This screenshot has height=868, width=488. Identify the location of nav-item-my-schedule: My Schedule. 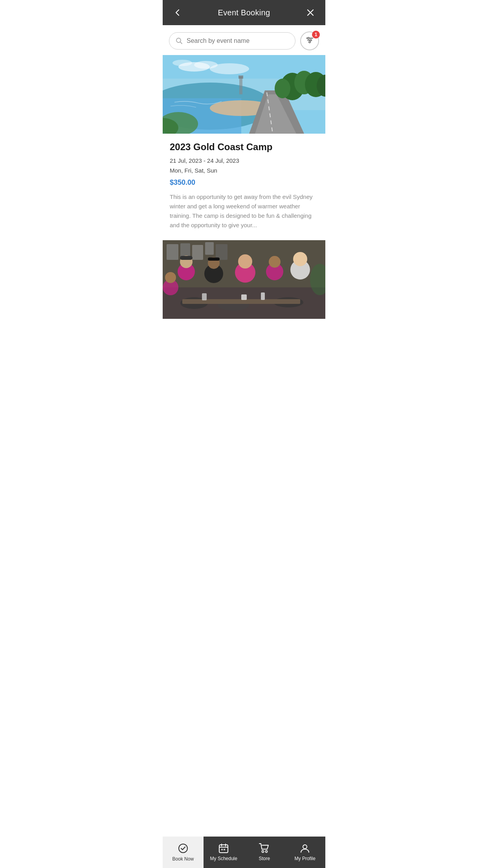
(224, 852).